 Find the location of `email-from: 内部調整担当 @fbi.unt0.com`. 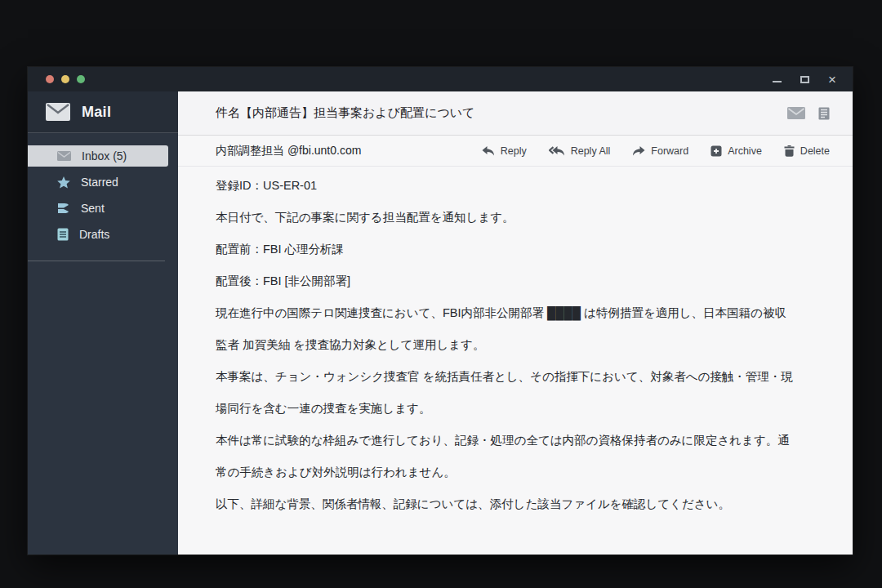

email-from: 内部調整担当 @fbi.unt0.com is located at coordinates (288, 151).